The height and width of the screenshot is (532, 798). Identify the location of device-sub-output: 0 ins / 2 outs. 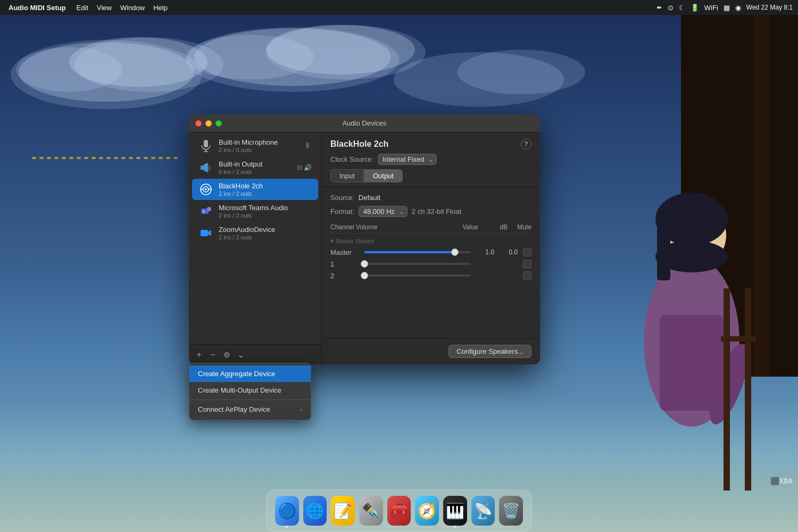
(255, 172).